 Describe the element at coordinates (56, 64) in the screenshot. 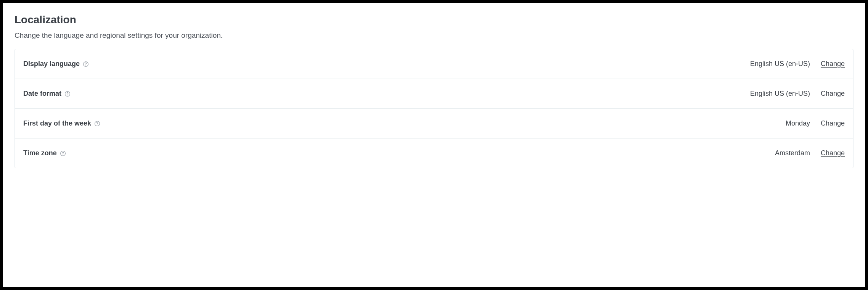

I see `row-left: Display language` at that location.